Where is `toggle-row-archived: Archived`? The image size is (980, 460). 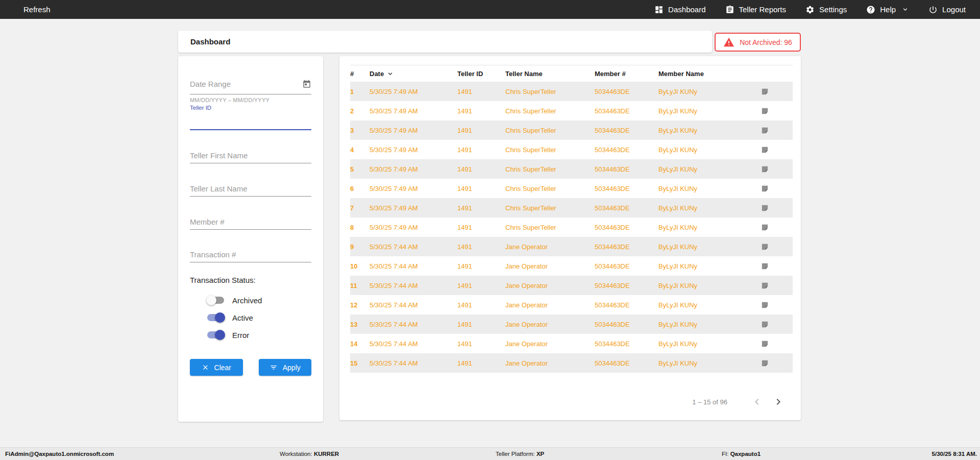
toggle-row-archived: Archived is located at coordinates (251, 300).